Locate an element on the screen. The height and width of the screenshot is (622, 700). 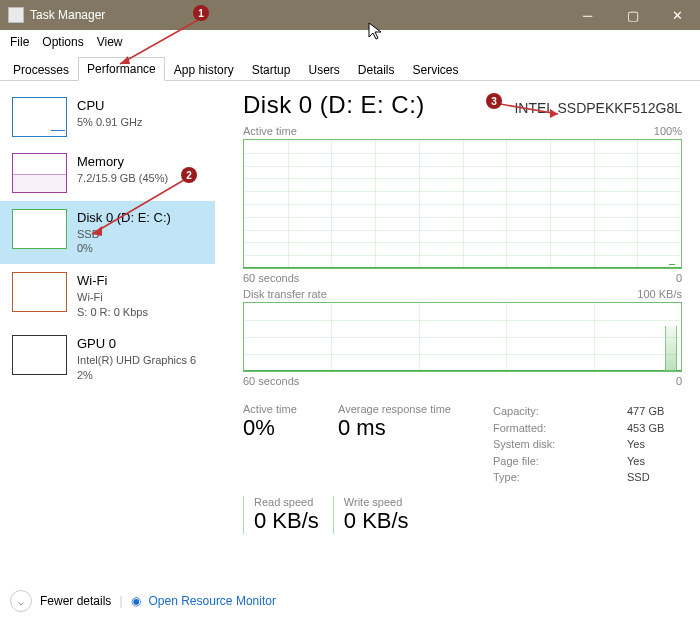
chart1-max: 100% is located at coordinates (668, 131).